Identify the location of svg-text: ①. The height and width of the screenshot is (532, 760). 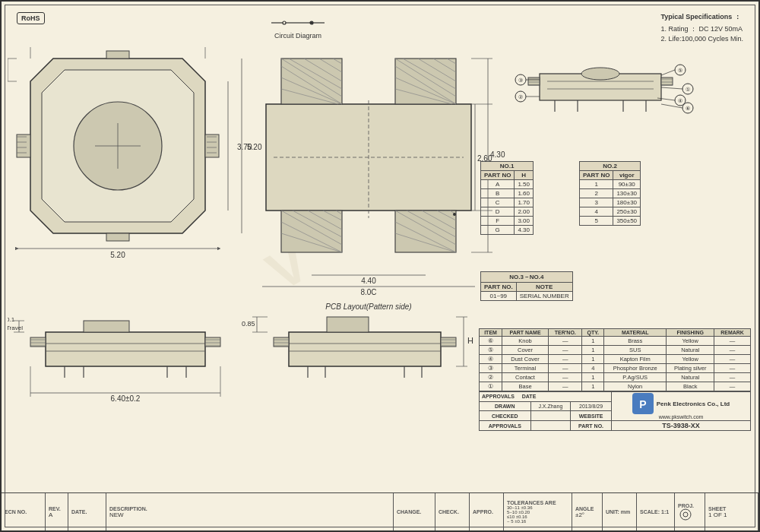
(688, 90).